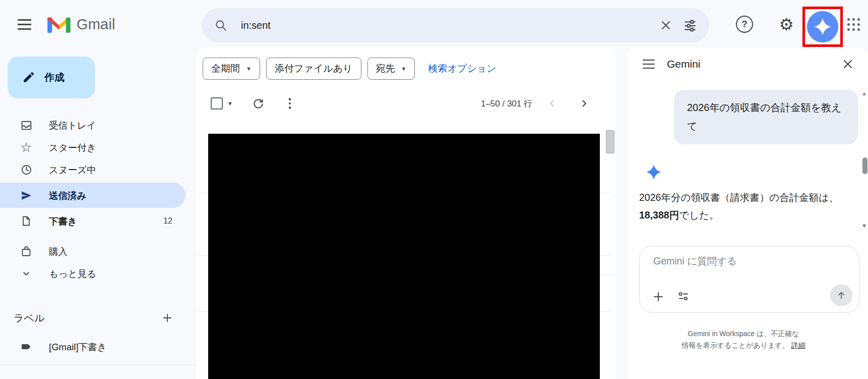 The image size is (868, 379). I want to click on compose-label: 作成, so click(54, 78).